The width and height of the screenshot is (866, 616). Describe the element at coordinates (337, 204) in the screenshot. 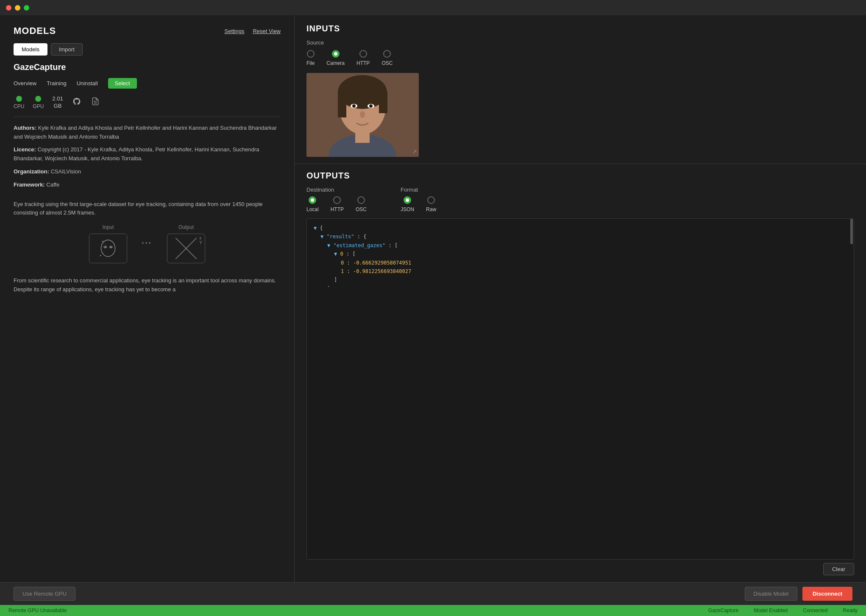

I see `destination-radio-group: Local HTTP OSC` at that location.